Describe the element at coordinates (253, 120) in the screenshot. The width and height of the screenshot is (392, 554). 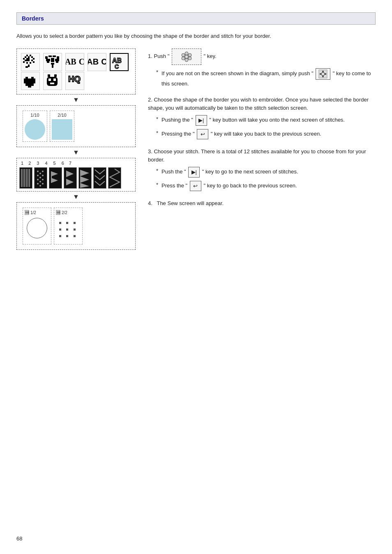
I see `step-2-sub1-text: Pushing the " ▶| " key button will take …` at that location.